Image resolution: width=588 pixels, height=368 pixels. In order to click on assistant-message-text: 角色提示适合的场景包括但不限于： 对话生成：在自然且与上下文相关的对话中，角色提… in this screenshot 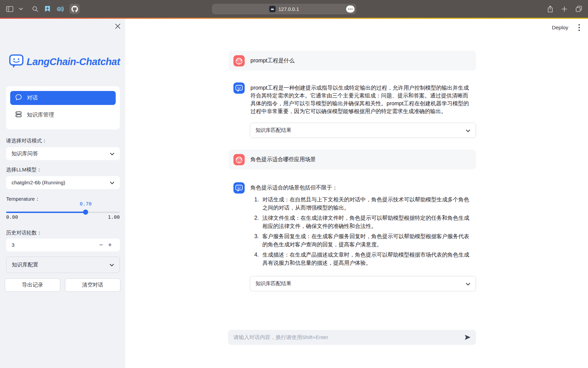, I will do `click(361, 226)`.